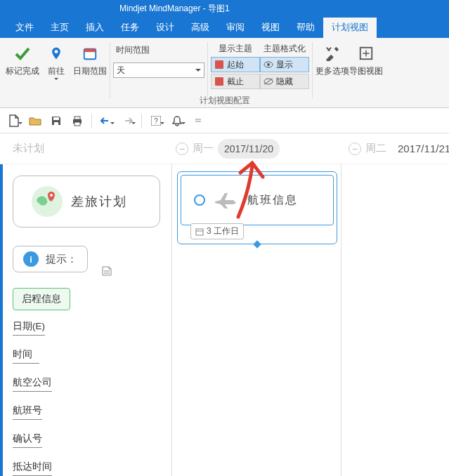  I want to click on calendar-start-icon, so click(219, 65).